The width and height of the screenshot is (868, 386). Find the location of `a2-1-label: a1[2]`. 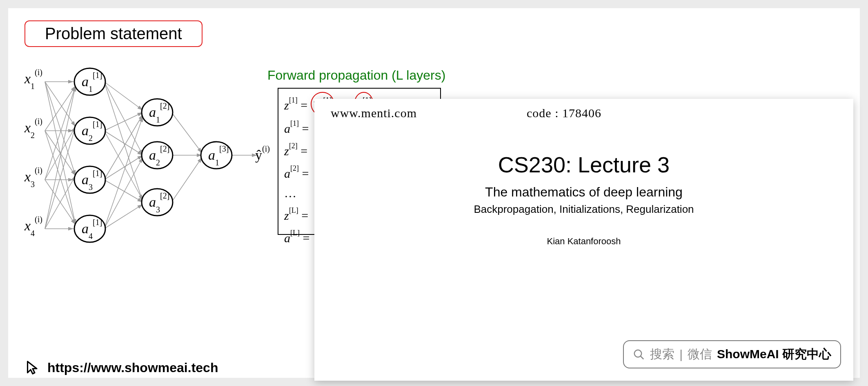

a2-1-label: a1[2] is located at coordinates (159, 113).